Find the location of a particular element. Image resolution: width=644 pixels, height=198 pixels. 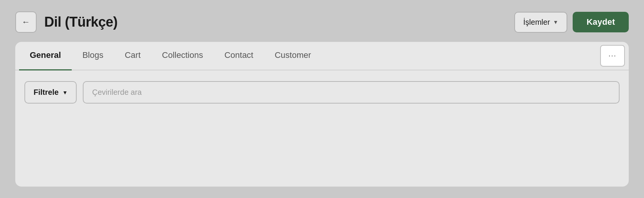

chevron-down-icon: ▼ is located at coordinates (556, 22).